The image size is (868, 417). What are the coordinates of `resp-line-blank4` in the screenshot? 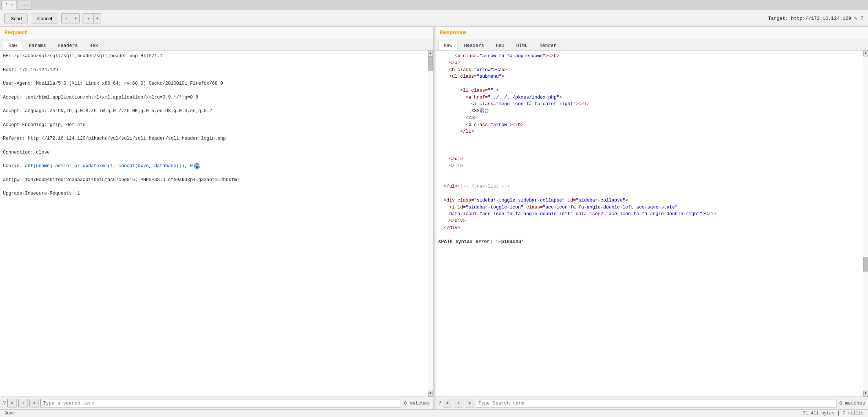 It's located at (440, 152).